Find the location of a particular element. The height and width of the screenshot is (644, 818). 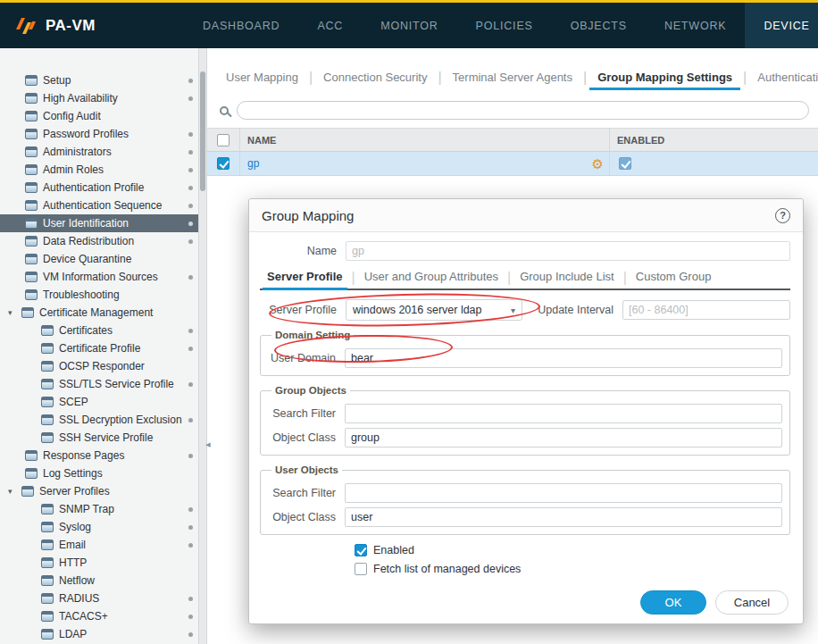

sidebar-item-server-profiles: ▾Server Profiles is located at coordinates (104, 491).